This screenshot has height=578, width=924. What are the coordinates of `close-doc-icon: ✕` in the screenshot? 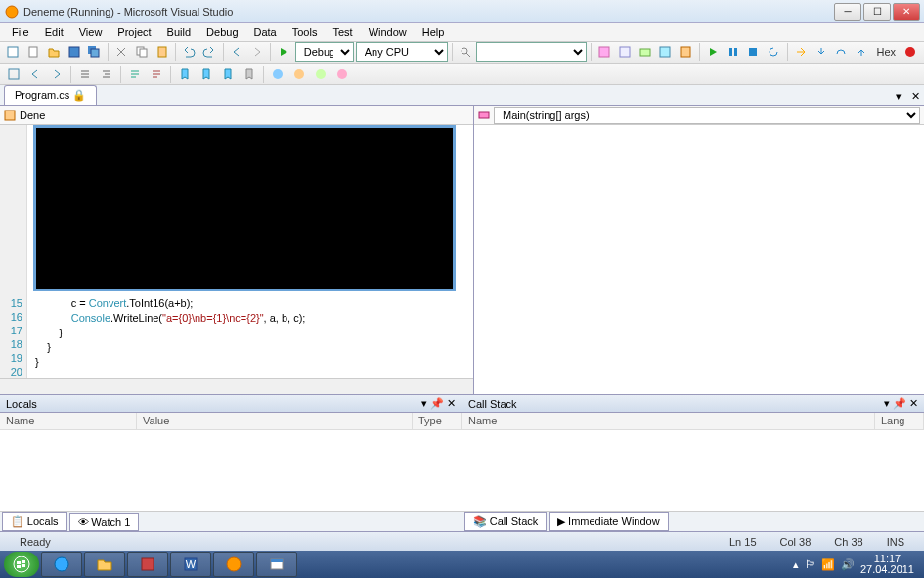 It's located at (915, 96).